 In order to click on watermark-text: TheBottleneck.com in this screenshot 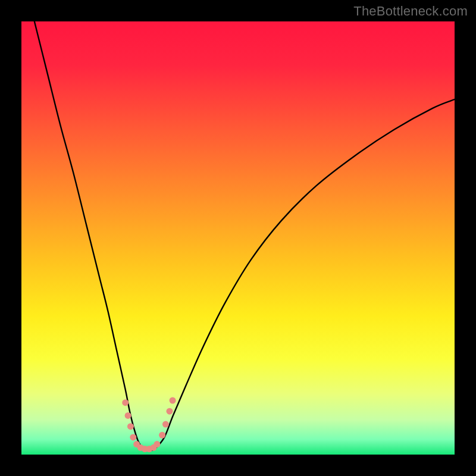, I will do `click(411, 11)`.